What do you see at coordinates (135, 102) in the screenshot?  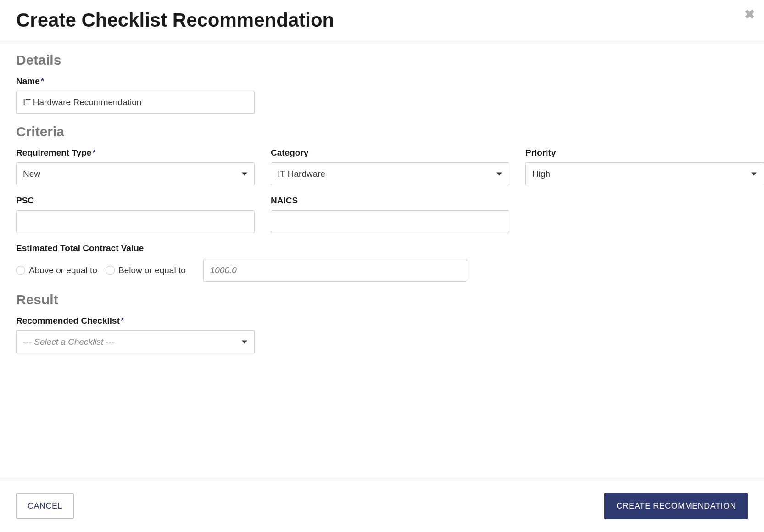 I see `name-input` at bounding box center [135, 102].